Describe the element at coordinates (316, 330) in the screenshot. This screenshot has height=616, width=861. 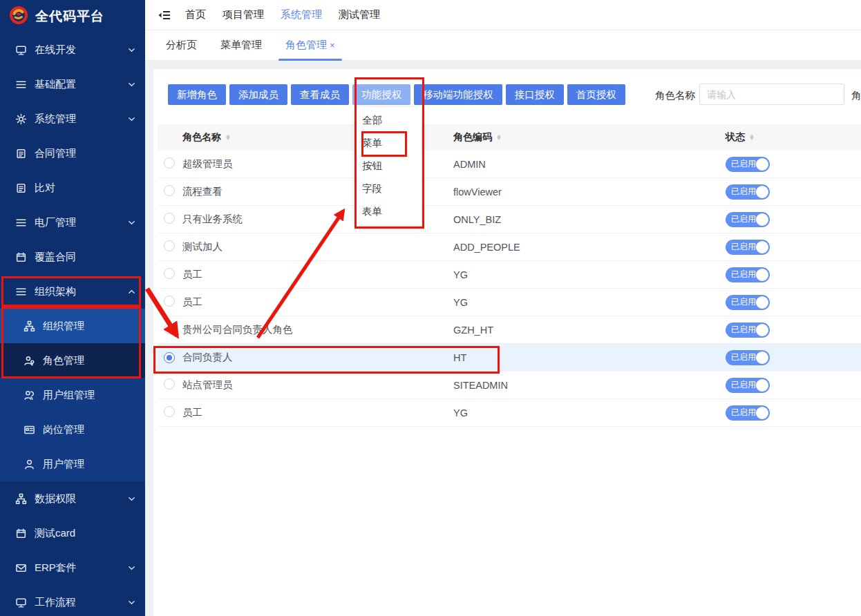
I see `role-name-cell: 贵州公司合同负责人角色` at that location.